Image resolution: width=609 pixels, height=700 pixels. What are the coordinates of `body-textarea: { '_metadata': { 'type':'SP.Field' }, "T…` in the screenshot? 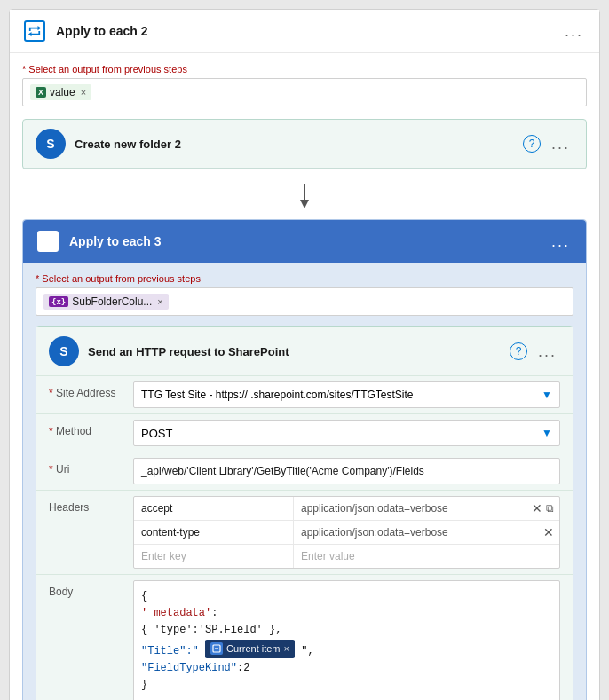 It's located at (346, 641).